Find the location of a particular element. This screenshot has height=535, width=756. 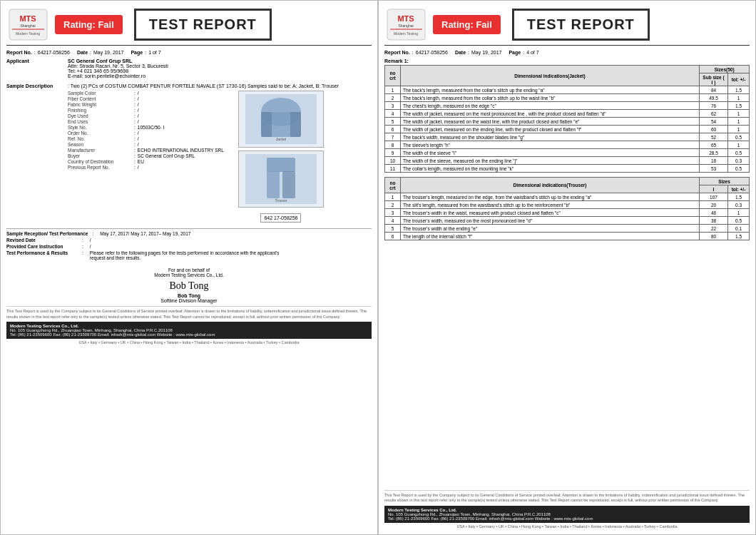

applicant-label: Applicant is located at coordinates (35, 68).